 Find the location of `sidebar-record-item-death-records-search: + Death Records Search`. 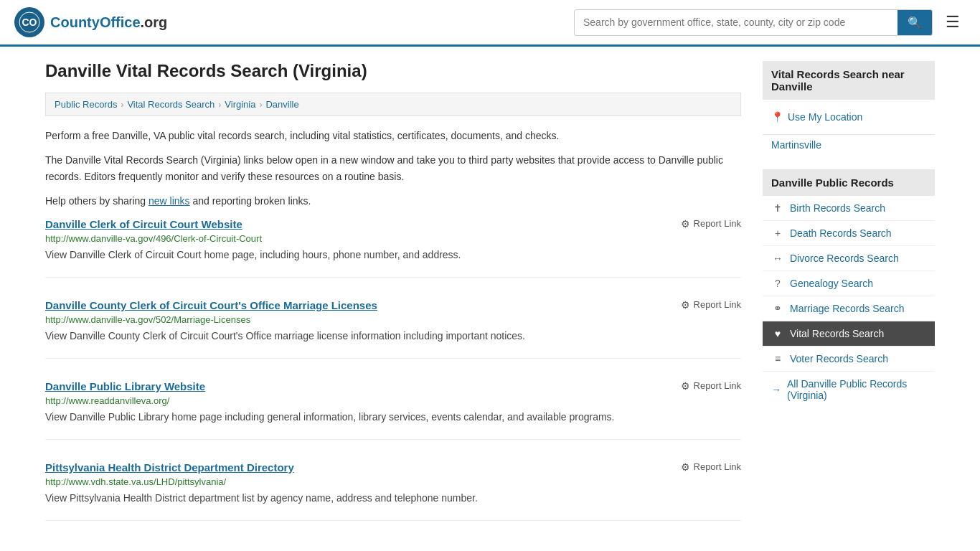

sidebar-record-item-death-records-search: + Death Records Search is located at coordinates (849, 234).